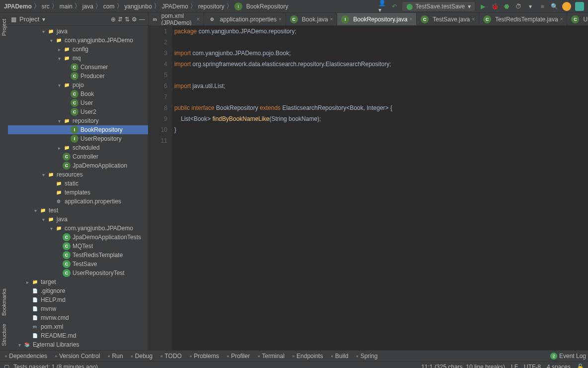 The height and width of the screenshot is (368, 588). What do you see at coordinates (205, 356) in the screenshot?
I see `bottom-tab: ▫Problems` at bounding box center [205, 356].